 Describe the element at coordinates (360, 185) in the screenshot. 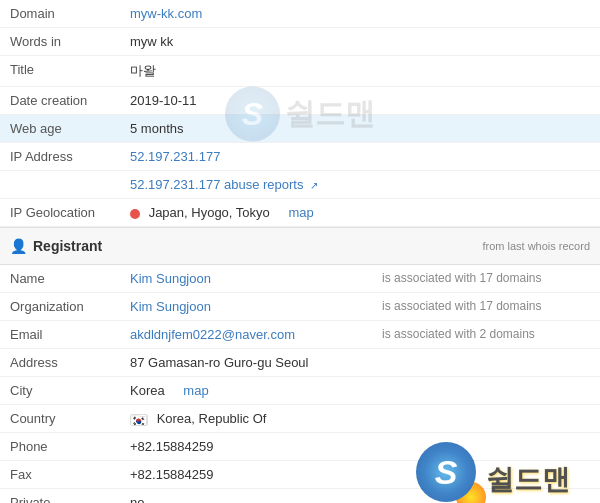

I see `value-abuse: 52.197.231.177 abuse reports ↗` at that location.